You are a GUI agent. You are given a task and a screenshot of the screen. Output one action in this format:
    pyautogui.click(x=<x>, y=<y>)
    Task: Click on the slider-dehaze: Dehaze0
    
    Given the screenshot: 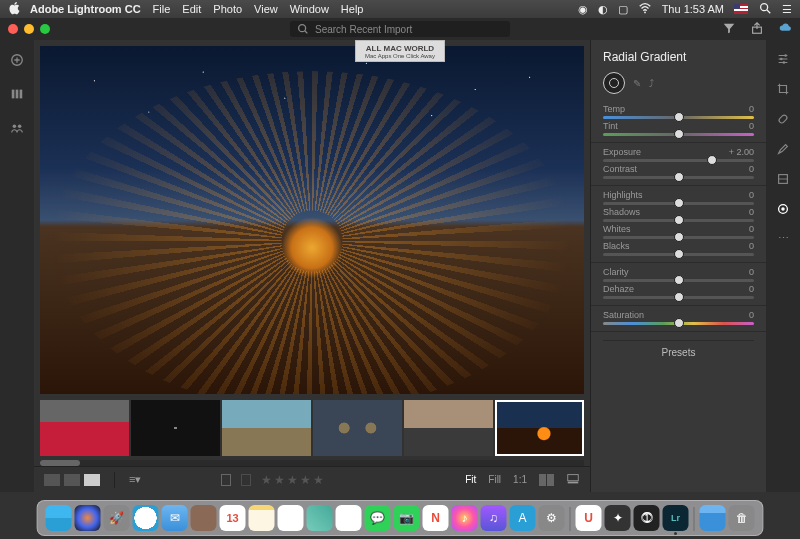 What is the action you would take?
    pyautogui.click(x=678, y=292)
    